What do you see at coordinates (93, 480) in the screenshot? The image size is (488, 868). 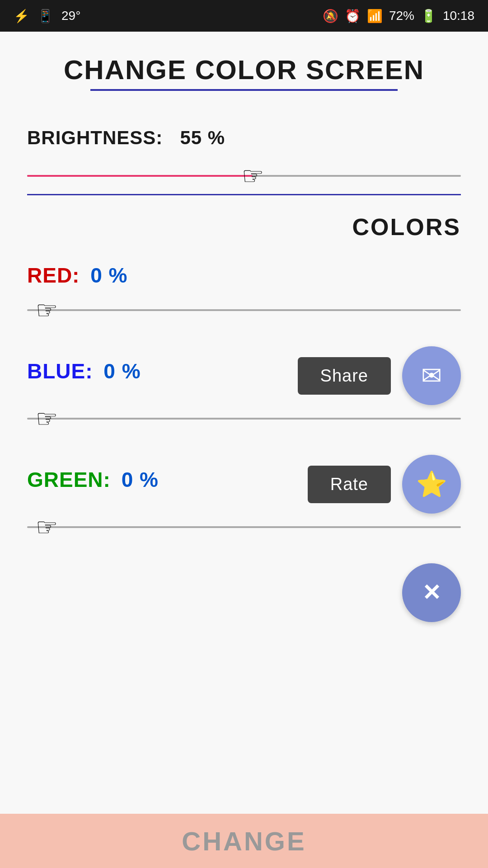 I see `green-label: GREEN: 0 %` at bounding box center [93, 480].